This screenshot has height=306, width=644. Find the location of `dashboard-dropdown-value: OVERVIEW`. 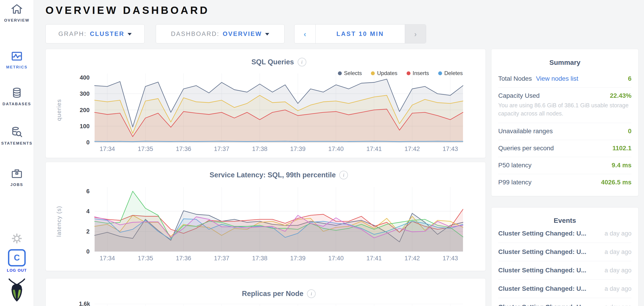

dashboard-dropdown-value: OVERVIEW is located at coordinates (242, 34).